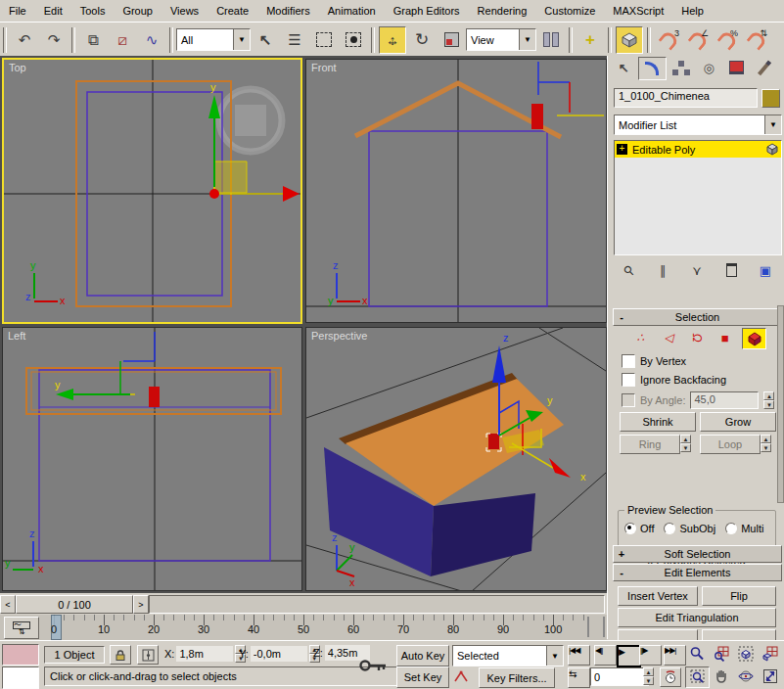  I want to click on set-key-button: Set Key, so click(423, 677).